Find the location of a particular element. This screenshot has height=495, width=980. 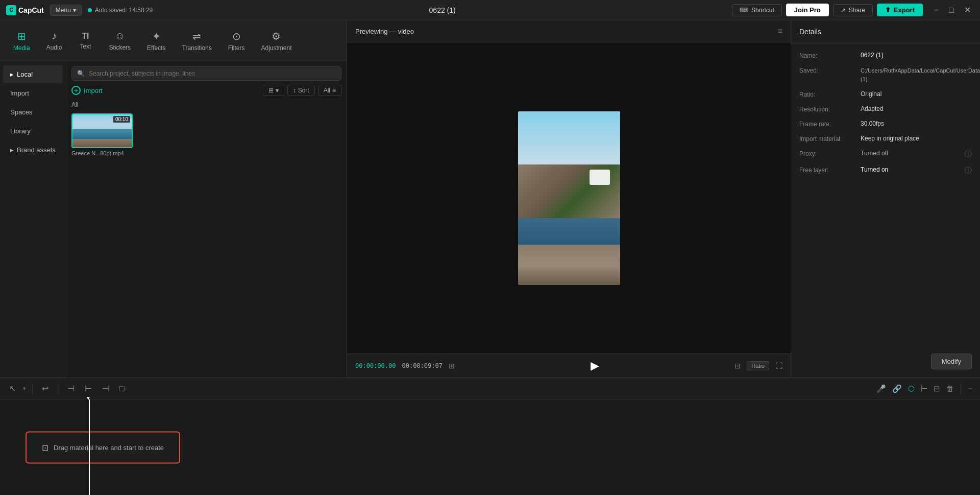

video-frame is located at coordinates (569, 198).